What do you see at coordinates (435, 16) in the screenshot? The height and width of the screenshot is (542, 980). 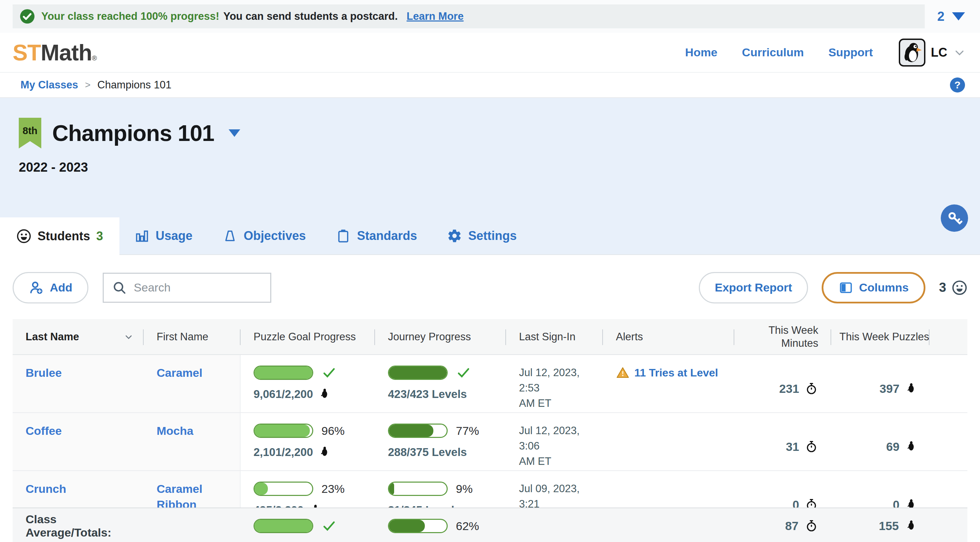 I see `learn-more-link: Learn More` at bounding box center [435, 16].